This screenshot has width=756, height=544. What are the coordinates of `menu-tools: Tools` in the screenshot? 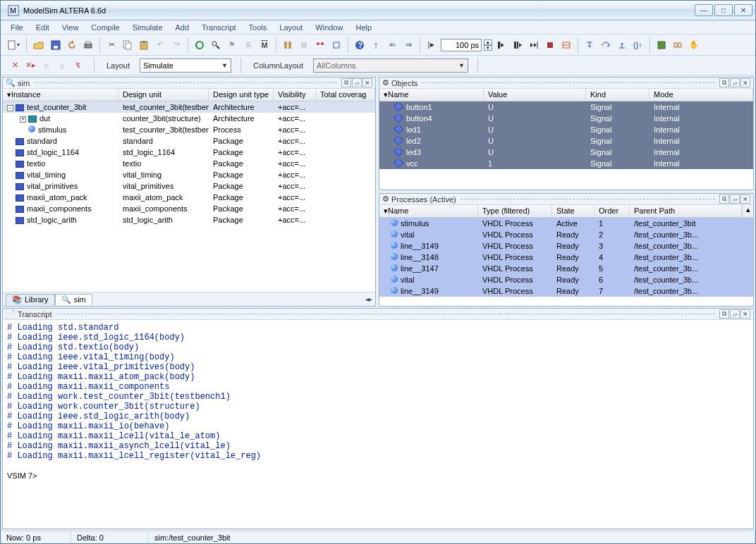 It's located at (258, 27).